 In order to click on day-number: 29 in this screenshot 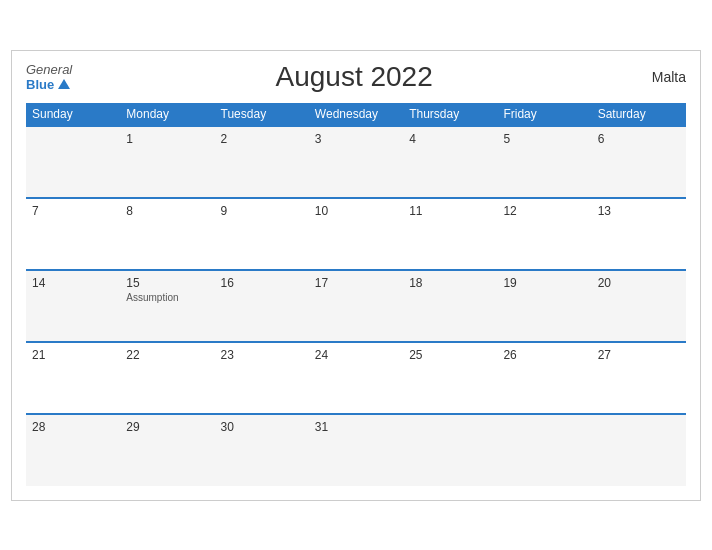, I will do `click(167, 427)`.